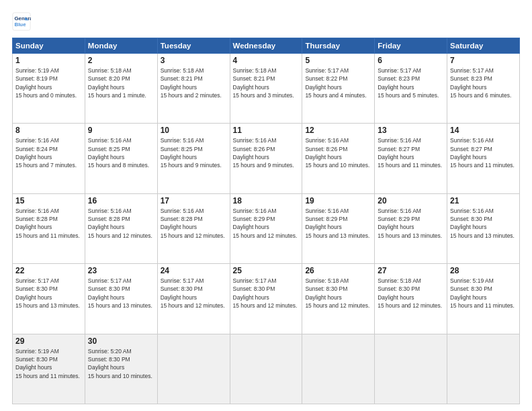  Describe the element at coordinates (121, 158) in the screenshot. I see `calendar-cell: 9 Sunrise: 5:16 AM Sunset: 8:25 PM Dayli…` at that location.